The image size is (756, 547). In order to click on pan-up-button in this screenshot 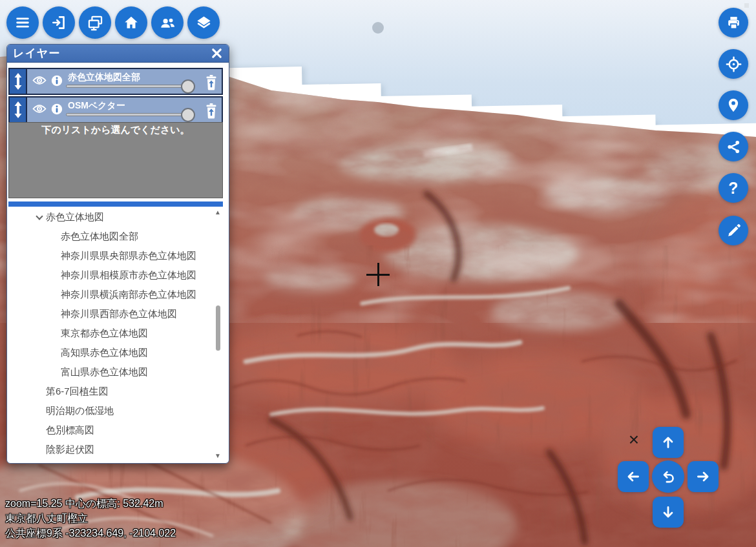, I will do `click(668, 442)`.